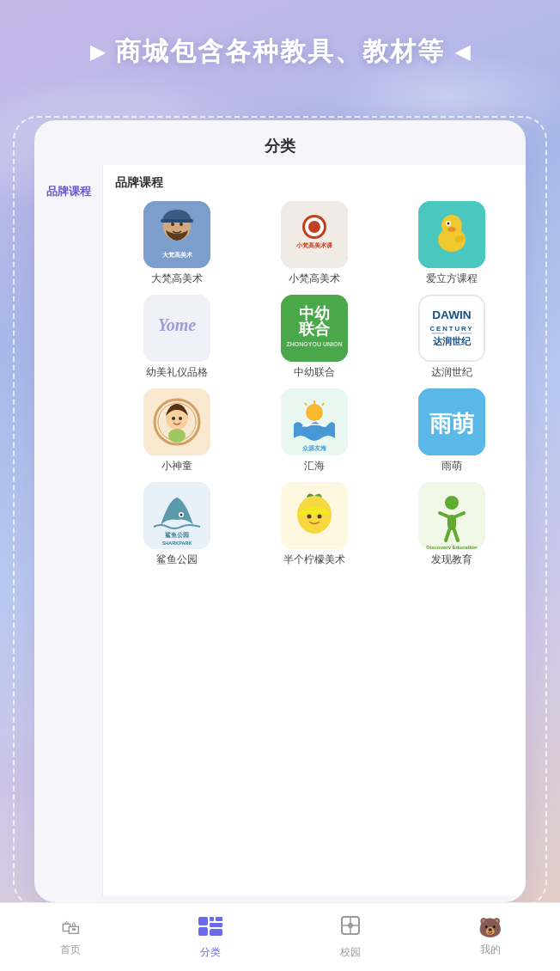  What do you see at coordinates (280, 52) in the screenshot?
I see `banner-text: 商城包含各种教具、教材等` at bounding box center [280, 52].